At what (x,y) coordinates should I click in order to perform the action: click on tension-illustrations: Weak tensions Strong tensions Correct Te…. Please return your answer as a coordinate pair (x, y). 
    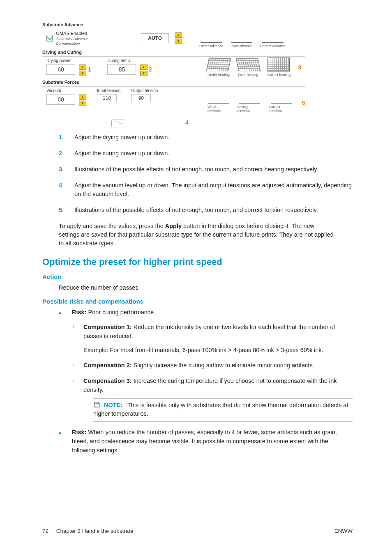
    Looking at the image, I should click on (256, 102).